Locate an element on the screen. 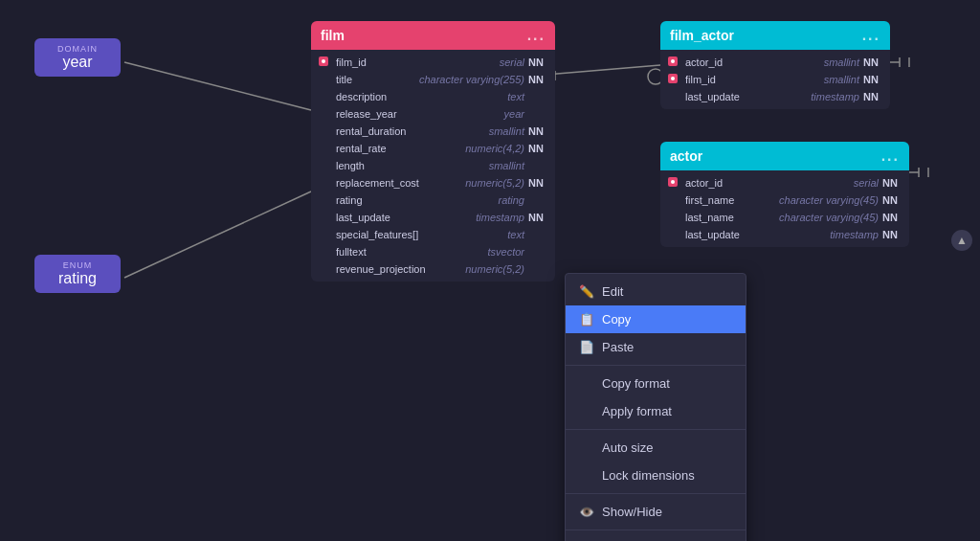 This screenshot has height=541, width=980. context-menu-paste: 📄 Paste is located at coordinates (656, 347).